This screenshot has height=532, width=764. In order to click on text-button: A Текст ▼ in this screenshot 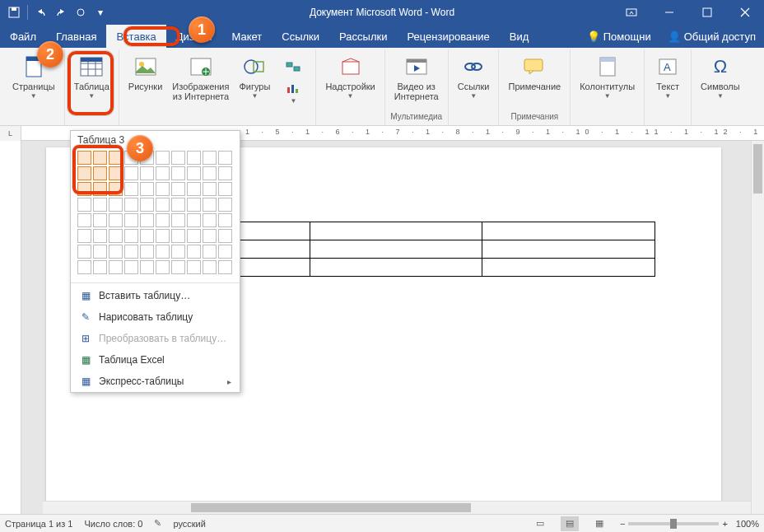, I will do `click(668, 81)`.